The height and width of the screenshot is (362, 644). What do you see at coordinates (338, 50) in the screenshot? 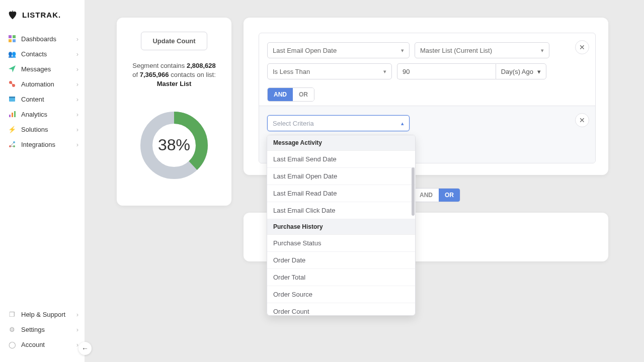
I see `criteria-select: Last Email Open Date ▾` at bounding box center [338, 50].